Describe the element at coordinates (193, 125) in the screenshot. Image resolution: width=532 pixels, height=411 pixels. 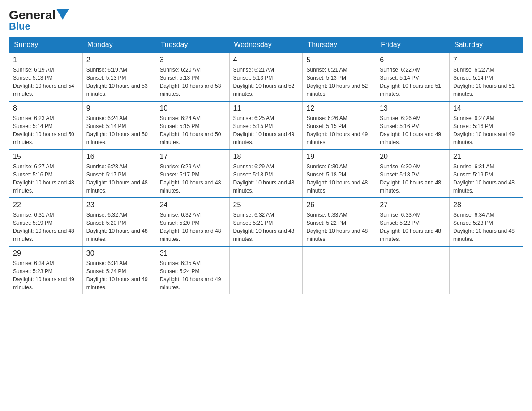
I see `calendar-cell: 10 Sunrise: 6:24 AMSunset: 5:15 PMDaylig…` at that location.